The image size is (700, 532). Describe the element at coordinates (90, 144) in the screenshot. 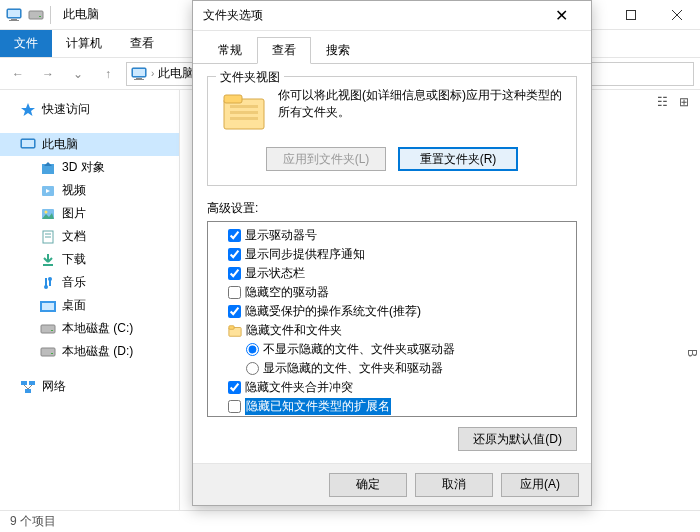

I see `sidebar-this-pc: 此电脑` at that location.